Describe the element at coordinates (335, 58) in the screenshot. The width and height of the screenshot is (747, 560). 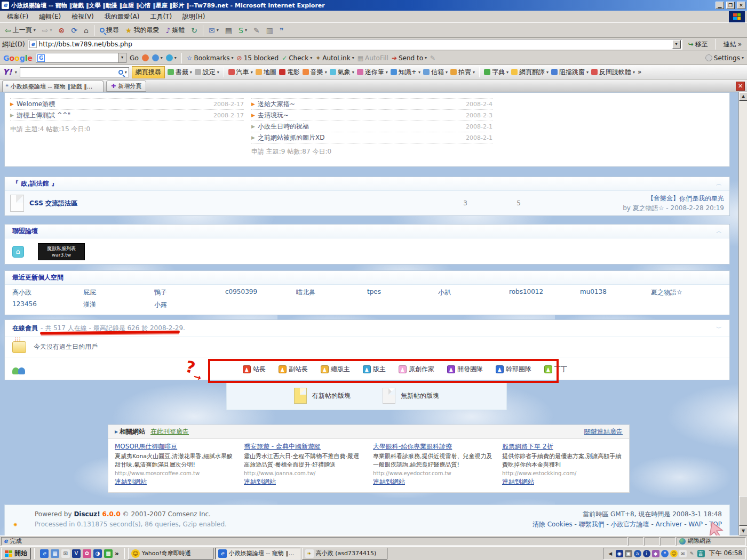
I see `google-autolink-button: ✦AutoLink▾` at that location.